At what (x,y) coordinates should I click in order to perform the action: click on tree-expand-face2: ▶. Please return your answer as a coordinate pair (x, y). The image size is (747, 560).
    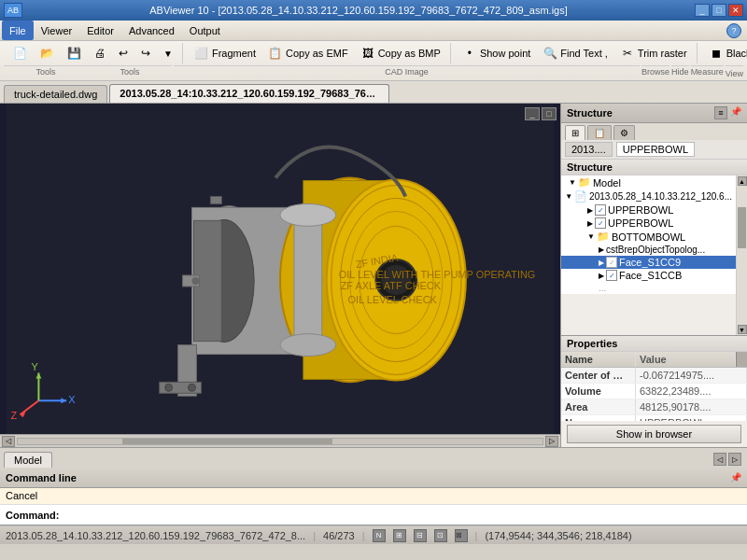
    Looking at the image, I should click on (601, 276).